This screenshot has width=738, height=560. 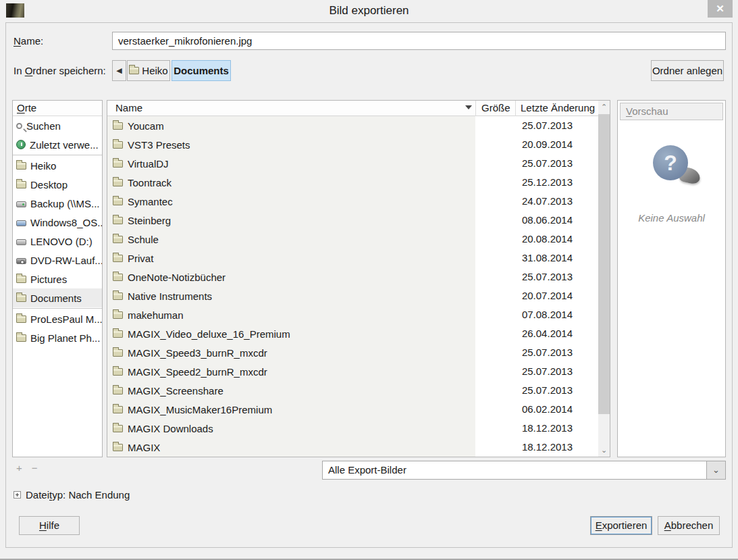 I want to click on file-row: Native Instruments20.07.2014, so click(x=352, y=296).